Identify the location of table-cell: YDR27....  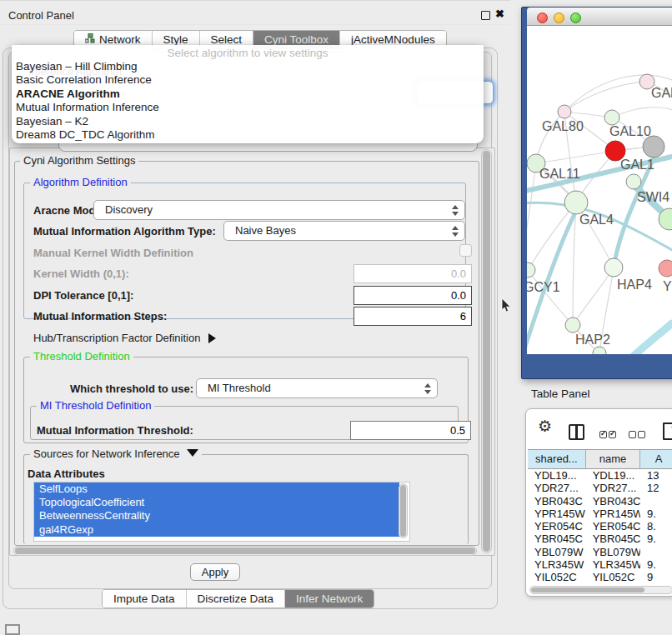
(557, 488).